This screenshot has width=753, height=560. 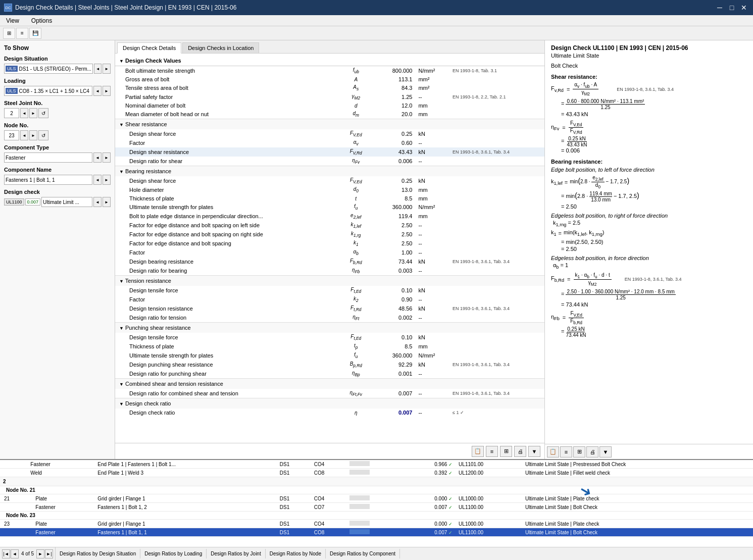 I want to click on tab-by-node: Design Ratios by Node, so click(x=296, y=553).